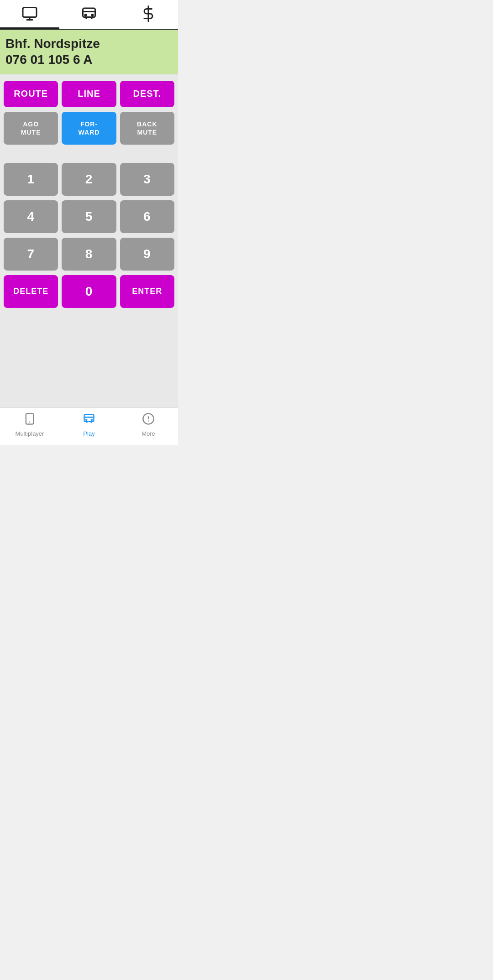  I want to click on back-mute-line1: BACK, so click(147, 124).